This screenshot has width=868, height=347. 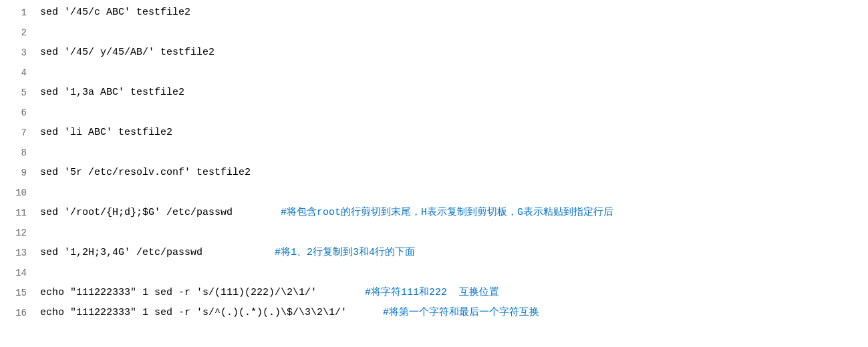 I want to click on comment-15: #将字符111和222 互换位置, so click(x=408, y=292).